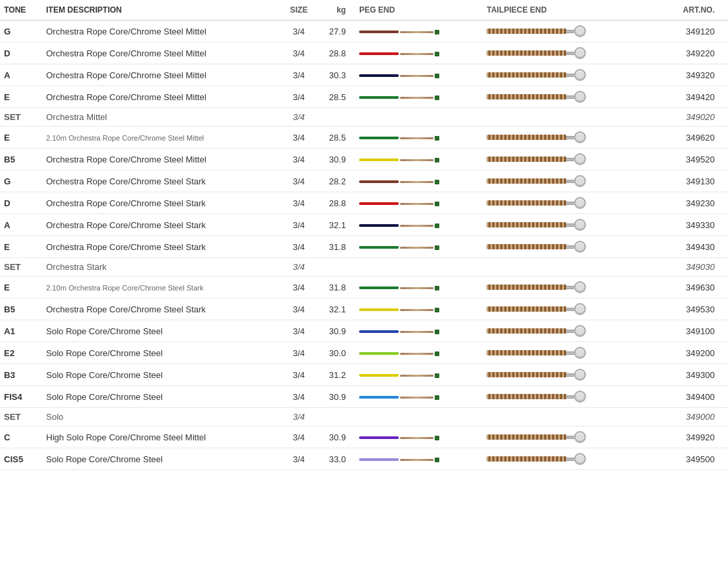  What do you see at coordinates (21, 438) in the screenshot?
I see `cell-tone: C` at bounding box center [21, 438].